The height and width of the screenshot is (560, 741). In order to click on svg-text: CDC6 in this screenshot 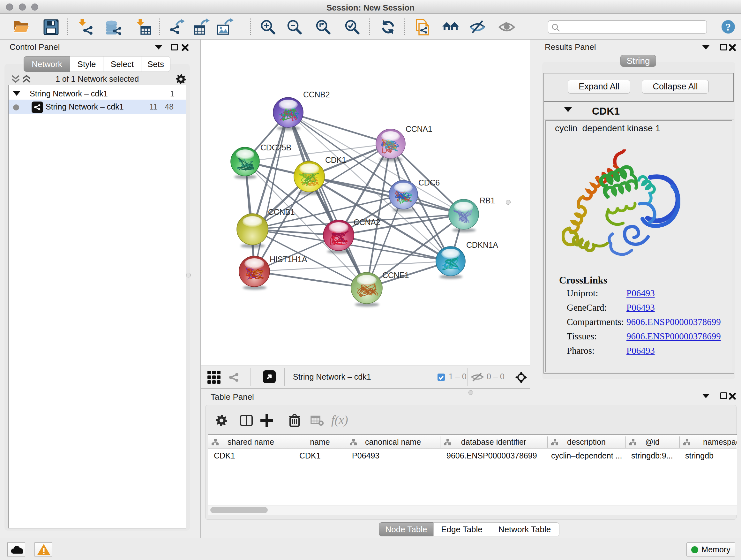, I will do `click(429, 183)`.